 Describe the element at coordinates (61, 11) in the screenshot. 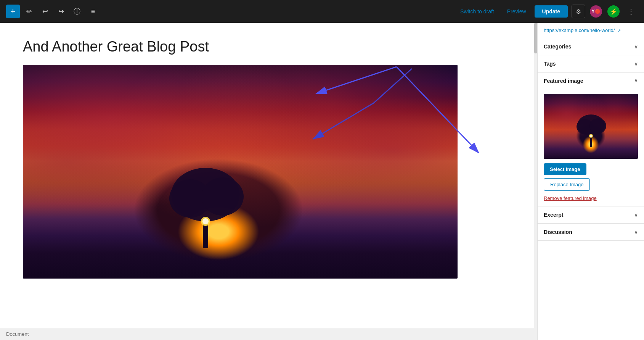

I see `redo-icon: ↪` at that location.